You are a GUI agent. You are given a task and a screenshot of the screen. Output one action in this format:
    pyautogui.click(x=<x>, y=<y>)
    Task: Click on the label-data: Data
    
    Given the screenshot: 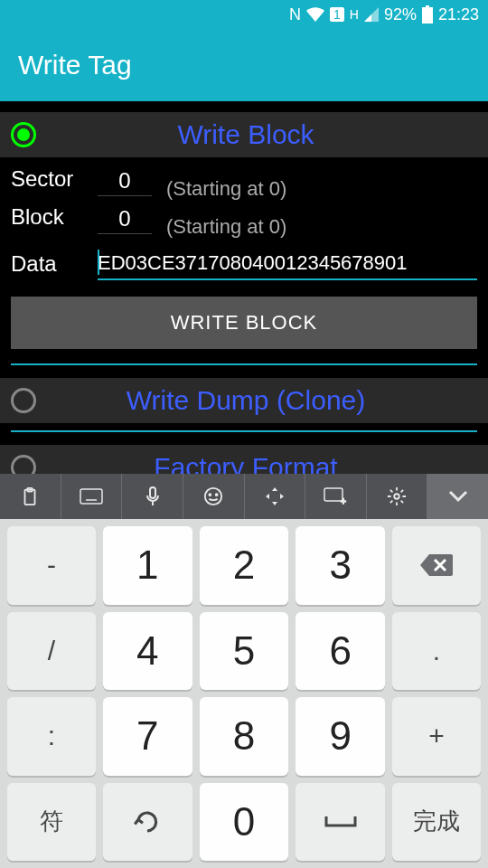 What is the action you would take?
    pyautogui.click(x=47, y=264)
    